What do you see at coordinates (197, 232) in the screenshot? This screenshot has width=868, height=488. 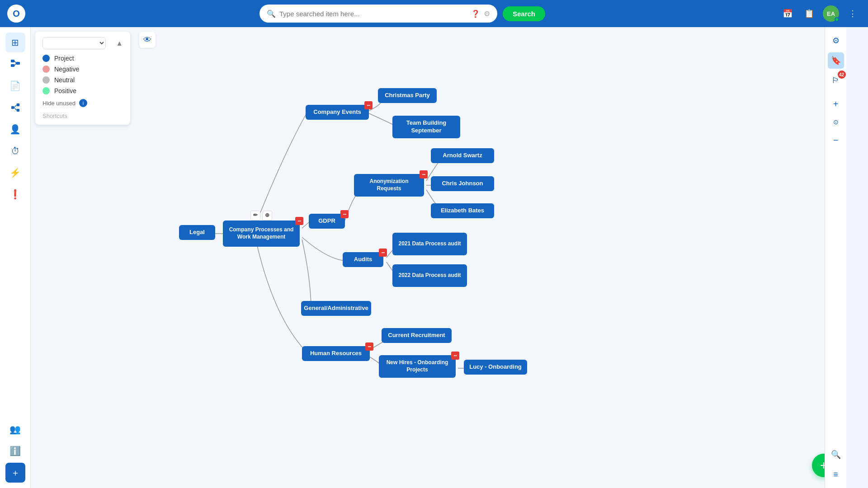 I see `node-legal: Legal` at bounding box center [197, 232].